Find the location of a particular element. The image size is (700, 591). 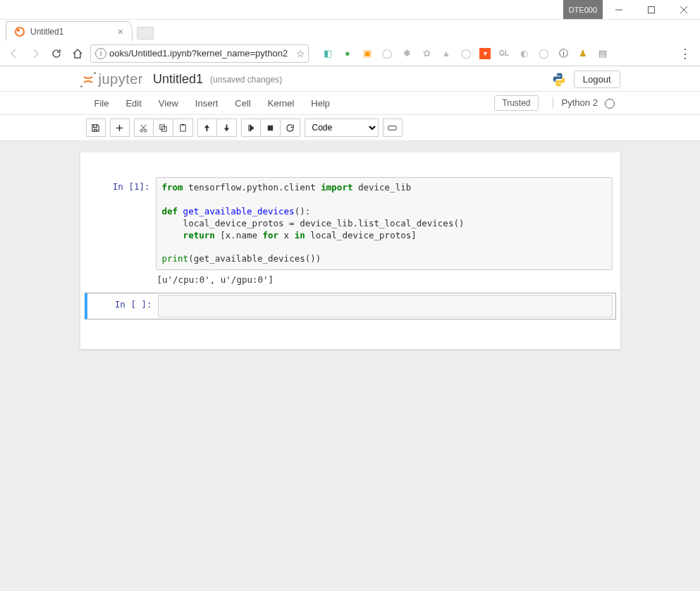

browser-tab: Untitled1 × is located at coordinates (69, 31).